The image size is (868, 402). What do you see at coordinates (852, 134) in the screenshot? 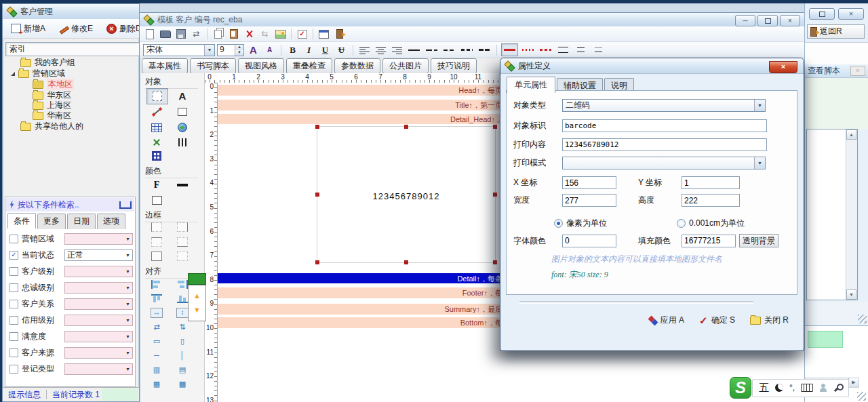
I see `scroll-up-icon: ▲` at bounding box center [852, 134].